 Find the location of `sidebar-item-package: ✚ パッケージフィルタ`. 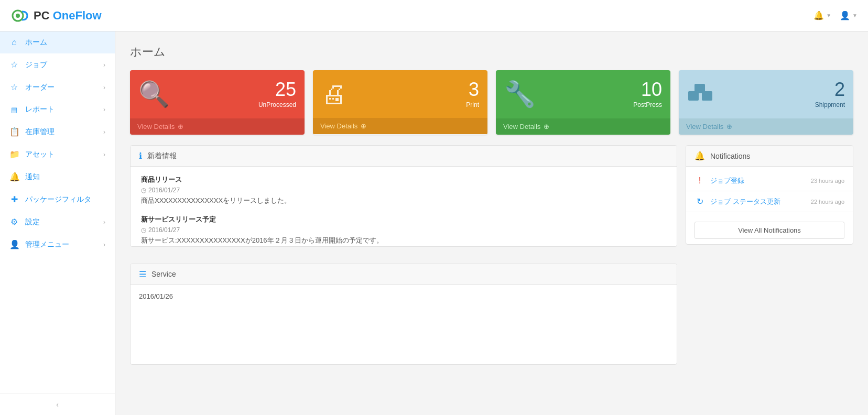

sidebar-item-package: ✚ パッケージフィルタ is located at coordinates (58, 199).